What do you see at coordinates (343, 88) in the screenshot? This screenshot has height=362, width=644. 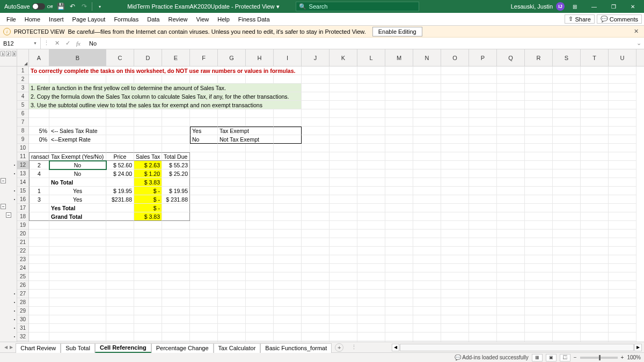 I see `cell-K3` at bounding box center [343, 88].